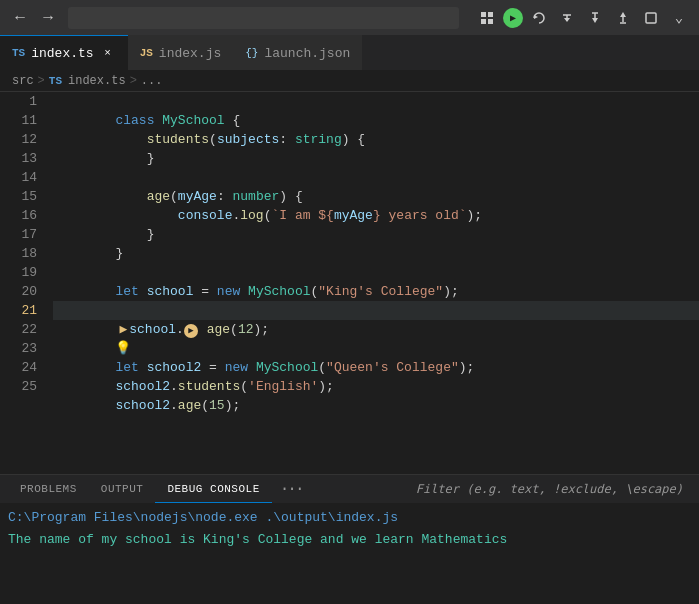  I want to click on tab-bar: TS index.ts × JS index.js {} launch.json, so click(350, 52).